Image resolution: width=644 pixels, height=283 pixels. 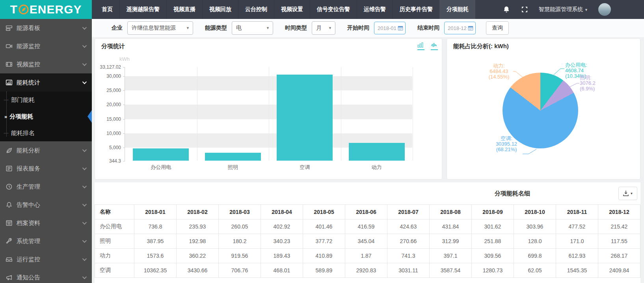 I want to click on nav-item: 分项能耗, so click(x=457, y=9).